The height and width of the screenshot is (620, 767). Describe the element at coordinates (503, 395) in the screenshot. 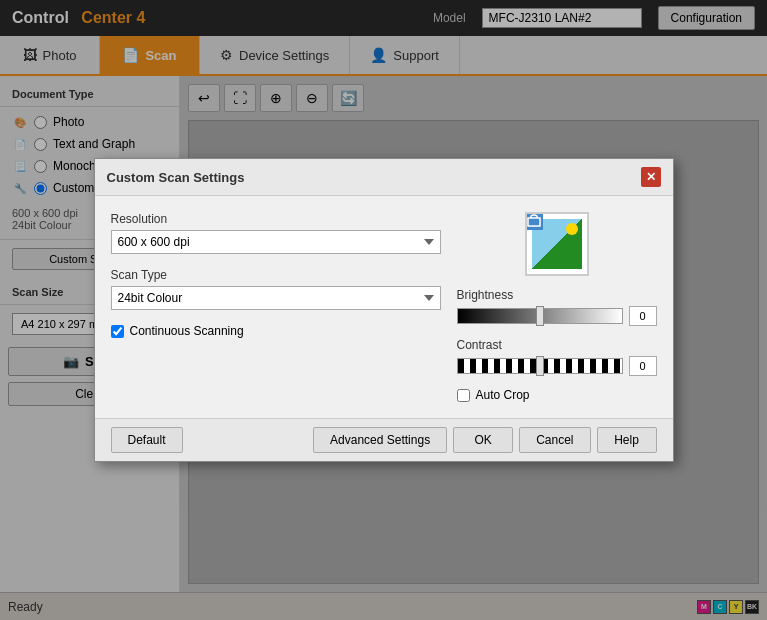

I see `auto-crop-label: Auto Crop` at that location.